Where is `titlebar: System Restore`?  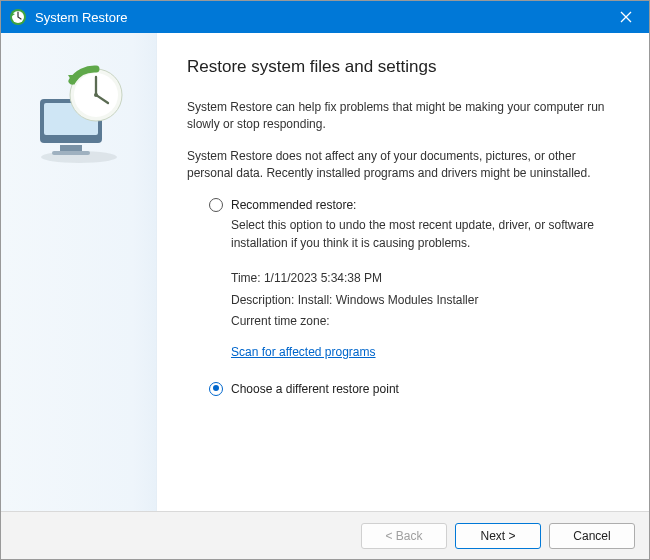 titlebar: System Restore is located at coordinates (325, 17).